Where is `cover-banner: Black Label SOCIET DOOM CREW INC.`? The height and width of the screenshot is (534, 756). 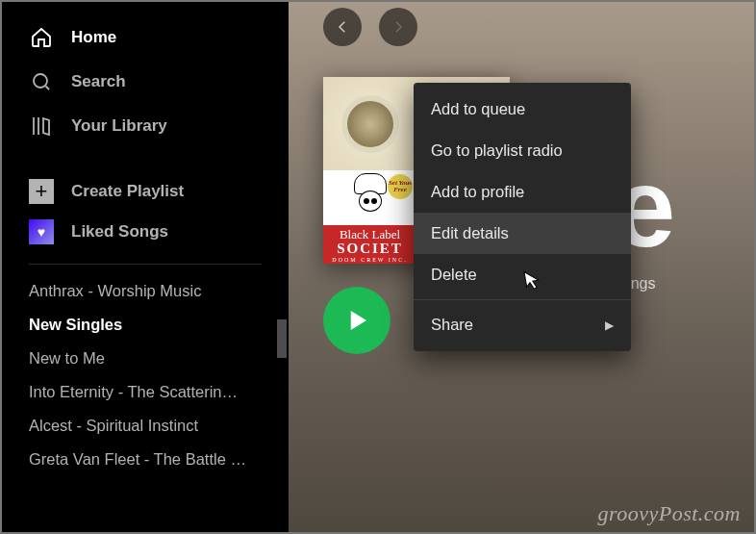 cover-banner: Black Label SOCIET DOOM CREW INC. is located at coordinates (369, 244).